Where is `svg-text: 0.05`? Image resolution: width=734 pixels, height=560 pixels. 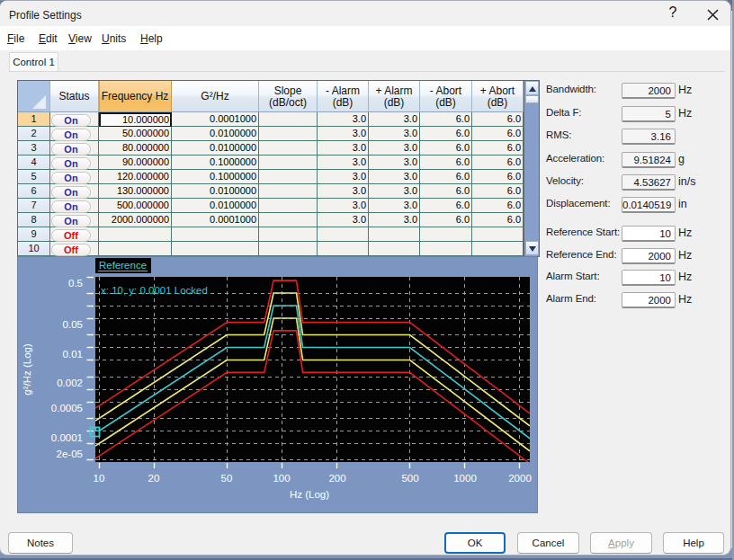 svg-text: 0.05 is located at coordinates (73, 324).